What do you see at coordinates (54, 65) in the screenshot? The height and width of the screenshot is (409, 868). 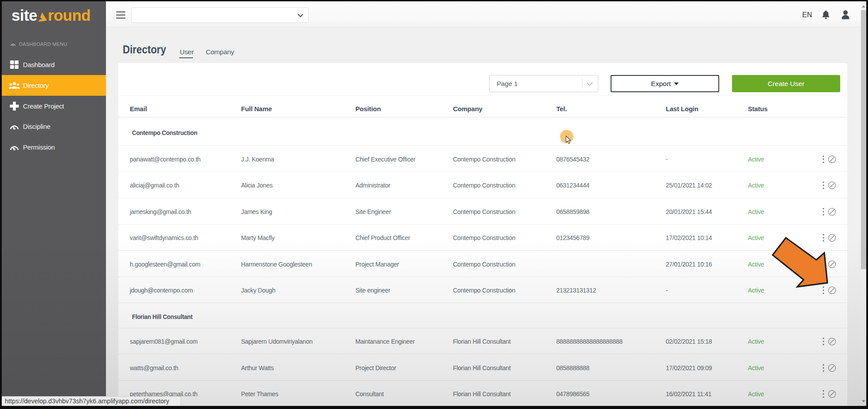 I see `sidebar-item-dashboard: Dashboard` at bounding box center [54, 65].